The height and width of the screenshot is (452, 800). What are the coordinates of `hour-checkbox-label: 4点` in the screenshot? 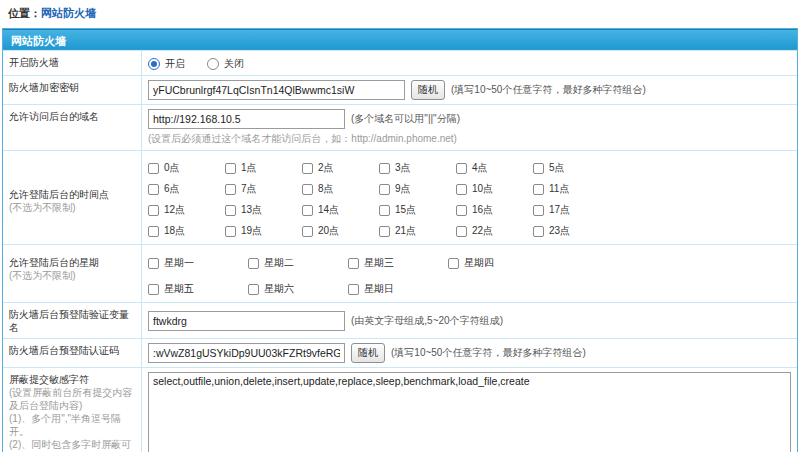 It's located at (480, 168).